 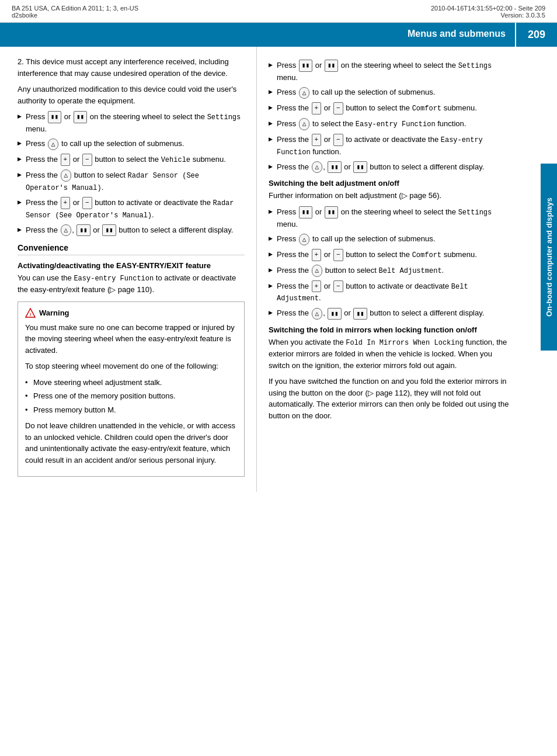 What do you see at coordinates (75, 8) in the screenshot?
I see `header-left-top: BA 251 USA, CA Edition A 2011; 1; 3, en-…` at bounding box center [75, 8].